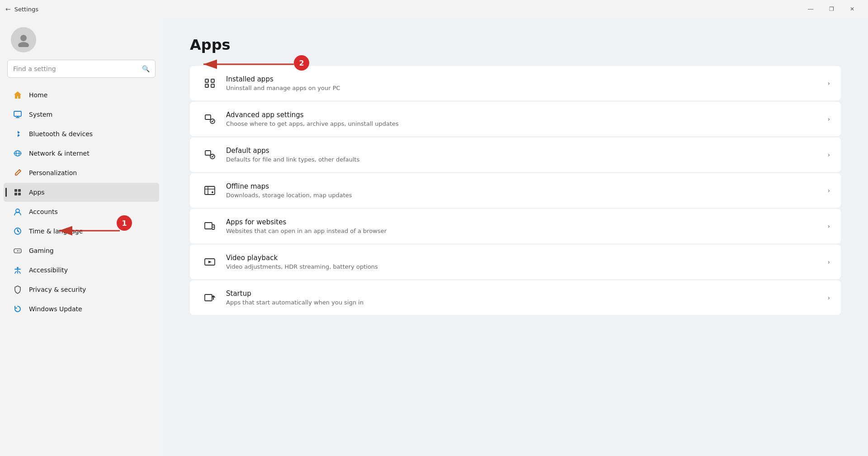 This screenshot has width=868, height=456. Describe the element at coordinates (829, 298) in the screenshot. I see `startup-chevron: ›` at that location.